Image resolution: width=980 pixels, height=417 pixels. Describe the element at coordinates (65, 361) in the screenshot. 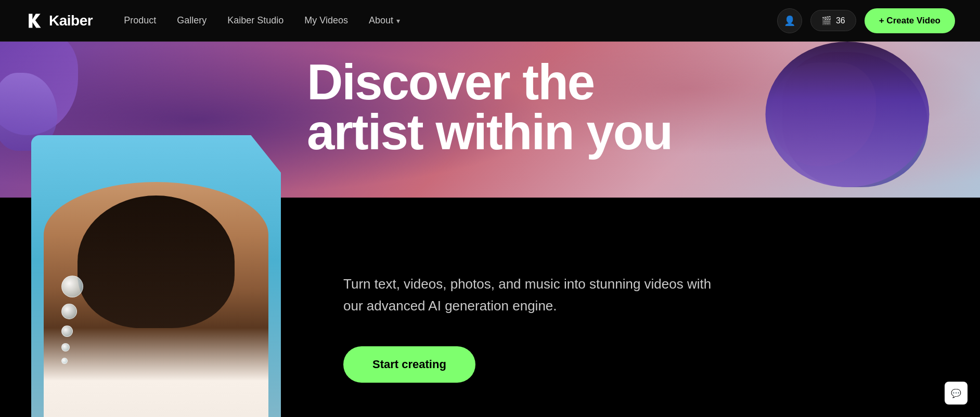

I see `bubble-tiny` at that location.